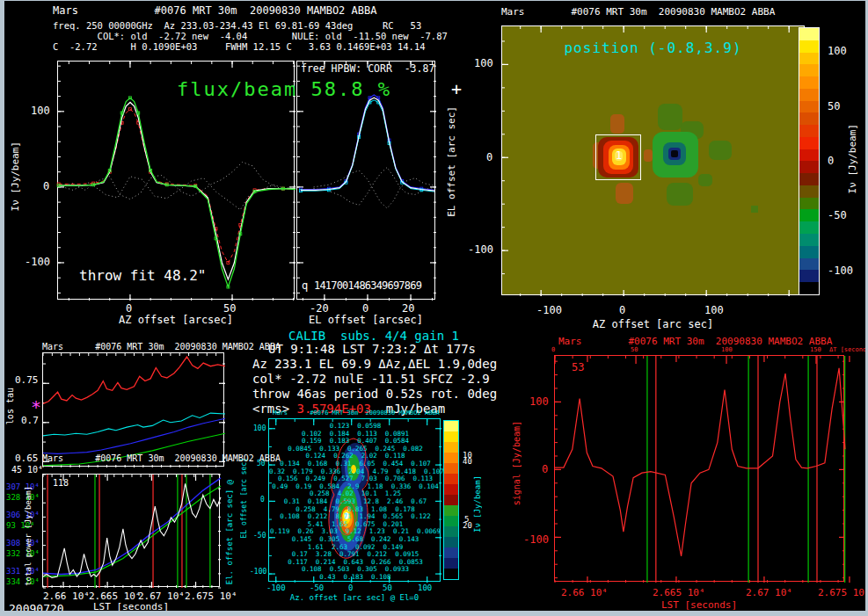 This screenshot has width=868, height=616. I want to click on map-xlabel: AZ offset [arc sec], so click(653, 324).